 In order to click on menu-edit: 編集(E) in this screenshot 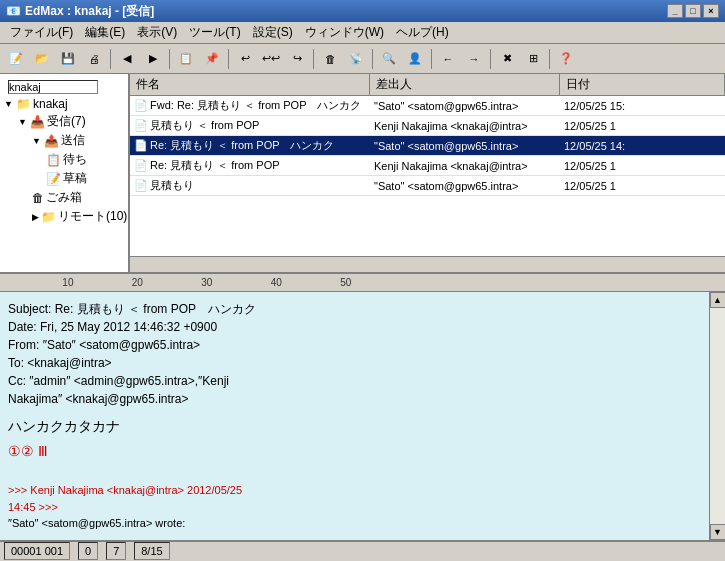, I will do `click(105, 32)`.